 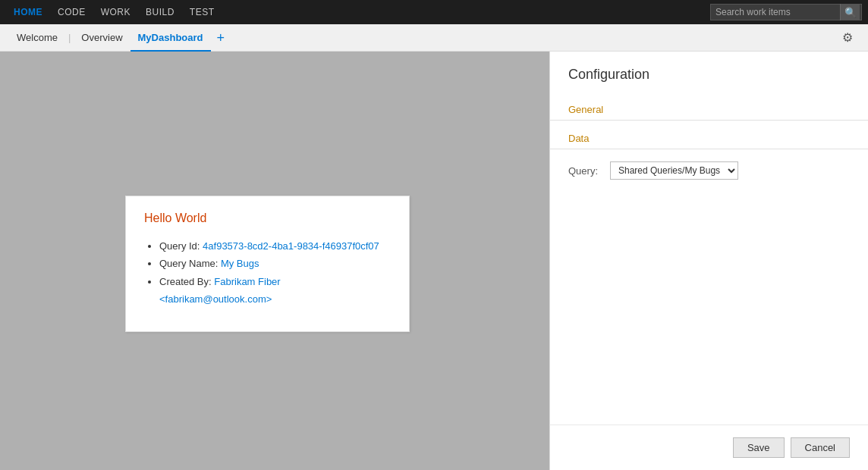 What do you see at coordinates (28, 12) in the screenshot?
I see `nav-home: HOME` at bounding box center [28, 12].